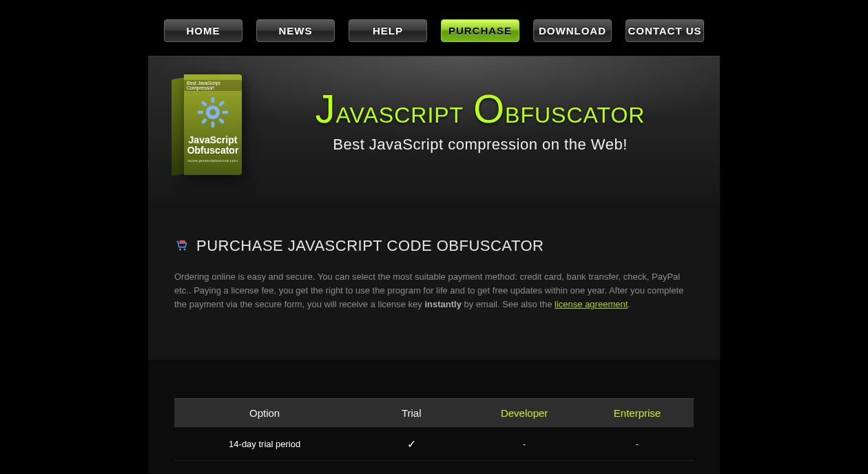  I want to click on col-enterprise: Enterprise, so click(637, 413).